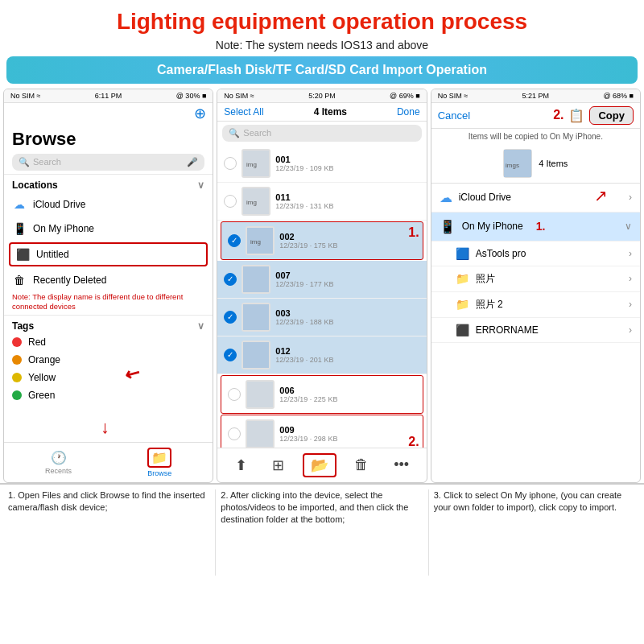 This screenshot has height=644, width=644. Describe the element at coordinates (322, 356) in the screenshot. I see `file-item-012: ✓ 012 12/23/19 · 201 KB` at that location.